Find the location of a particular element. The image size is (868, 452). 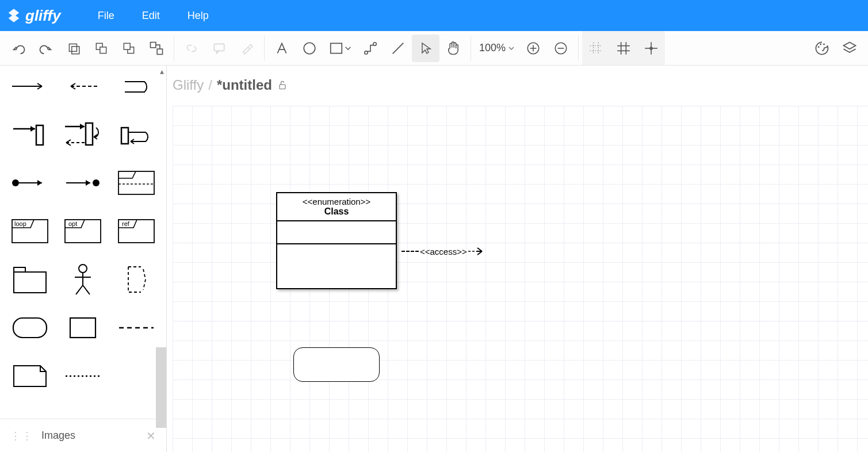

access-label: <<access>> is located at coordinates (443, 252).